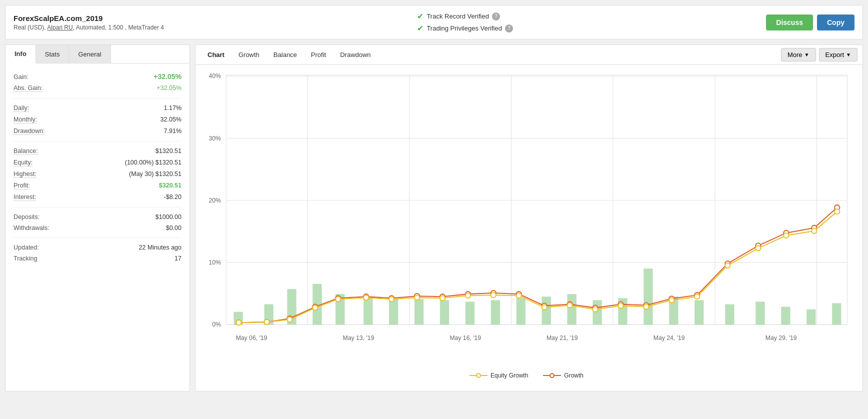 This screenshot has height=419, width=868. Describe the element at coordinates (215, 262) in the screenshot. I see `svg-text: 10%` at that location.